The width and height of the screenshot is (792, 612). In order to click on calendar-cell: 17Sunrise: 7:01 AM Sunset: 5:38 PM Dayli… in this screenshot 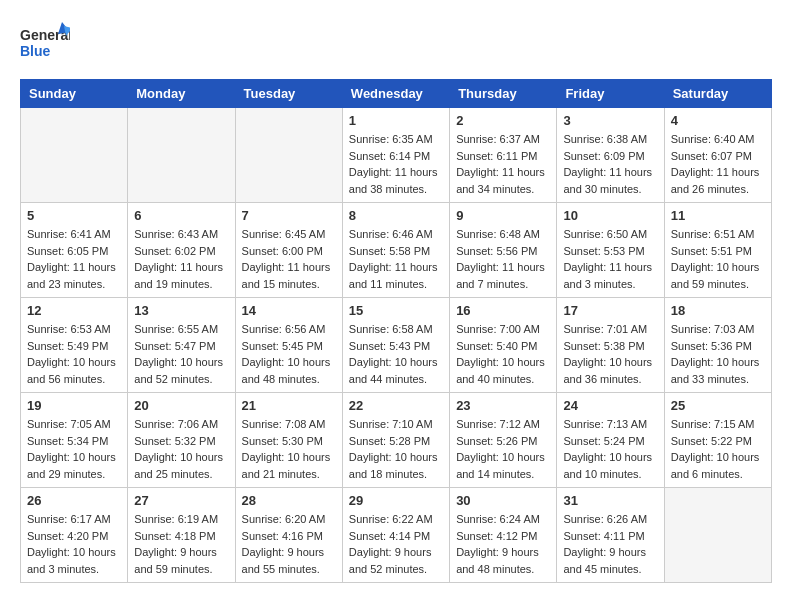, I will do `click(610, 346)`.